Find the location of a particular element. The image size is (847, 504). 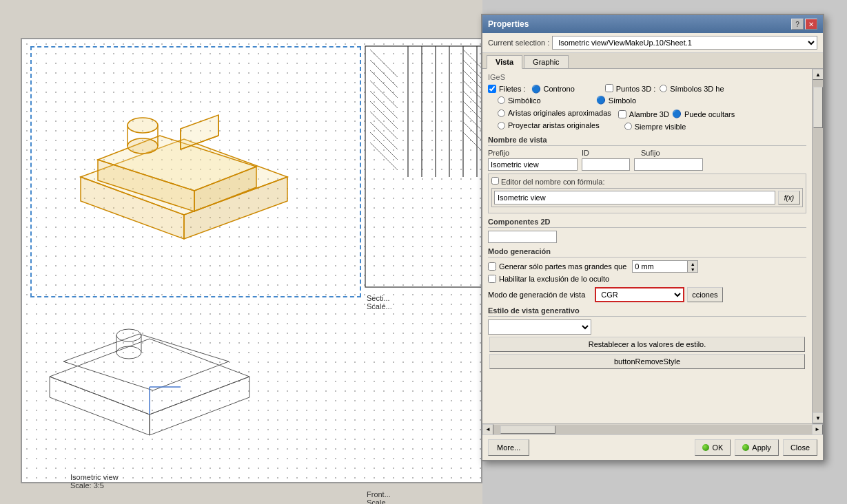

habilitar-row: Habilitar la exclusión de lo oculto is located at coordinates (647, 279).